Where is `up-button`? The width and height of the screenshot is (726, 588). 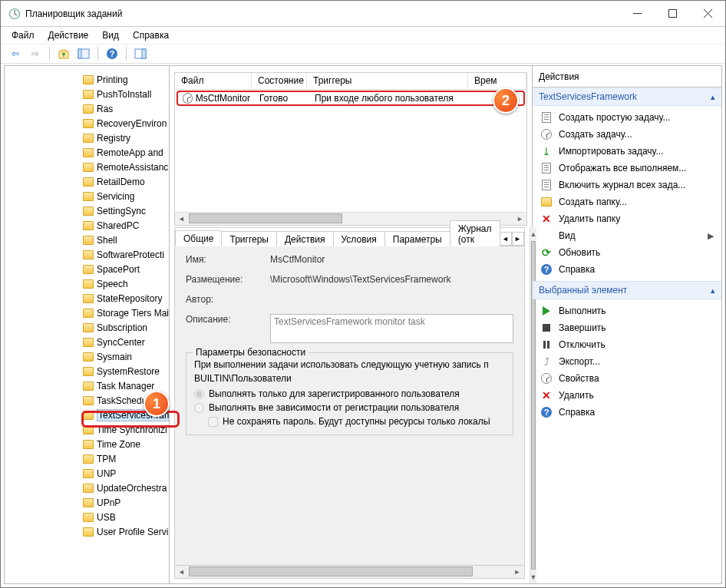 up-button is located at coordinates (64, 54).